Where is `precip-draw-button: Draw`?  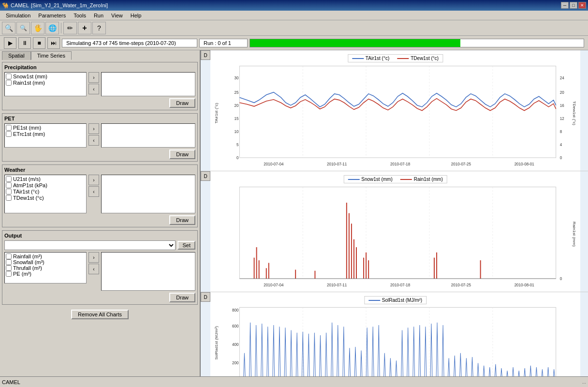
precip-draw-button: Draw is located at coordinates (182, 103).